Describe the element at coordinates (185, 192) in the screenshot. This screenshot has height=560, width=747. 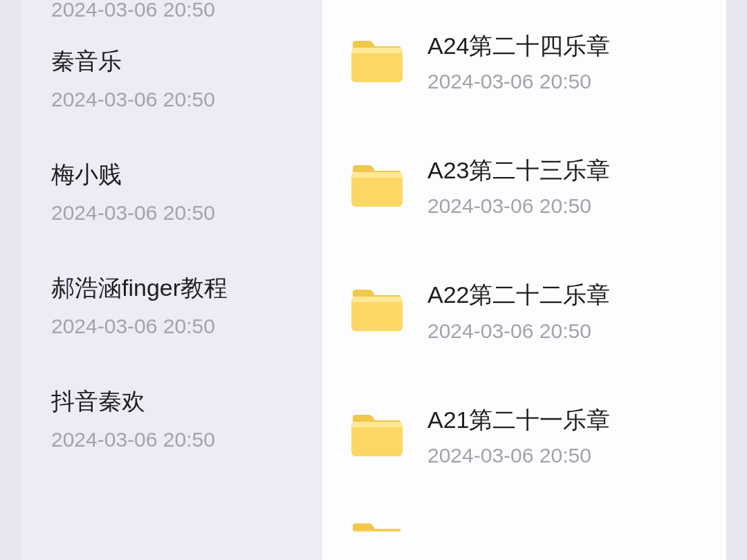
I see `list-item: 梅小贱 2024-03-06 20:50` at that location.